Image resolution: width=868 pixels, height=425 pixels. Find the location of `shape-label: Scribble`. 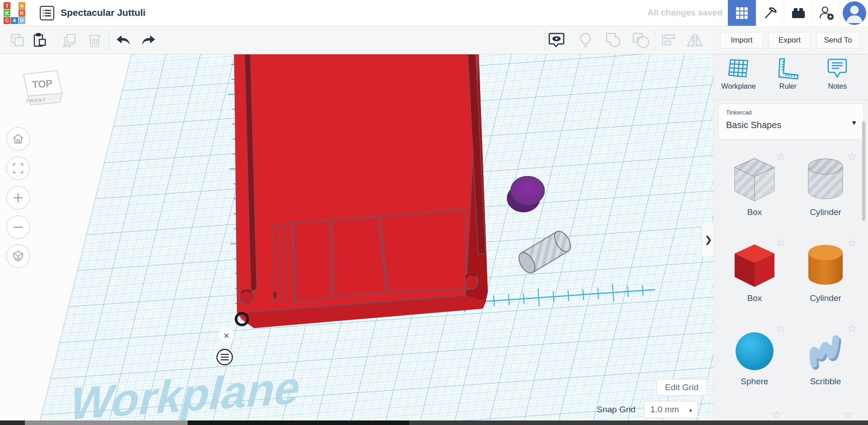

shape-label: Scribble is located at coordinates (826, 382).